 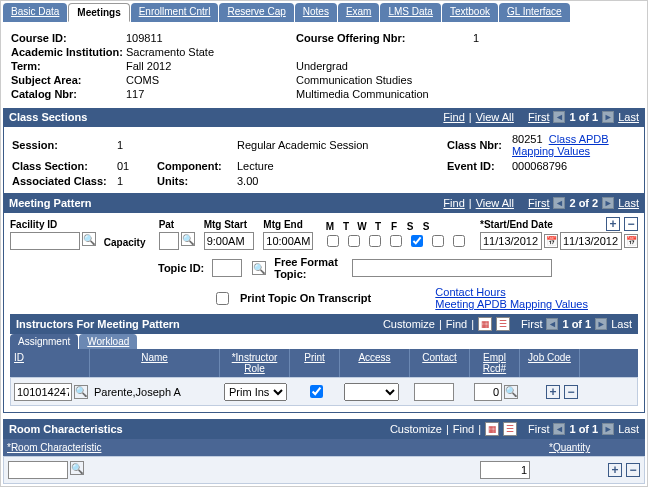 What do you see at coordinates (495, 363) in the screenshot?
I see `col-empl-rcd: Empl Rcd#` at bounding box center [495, 363].